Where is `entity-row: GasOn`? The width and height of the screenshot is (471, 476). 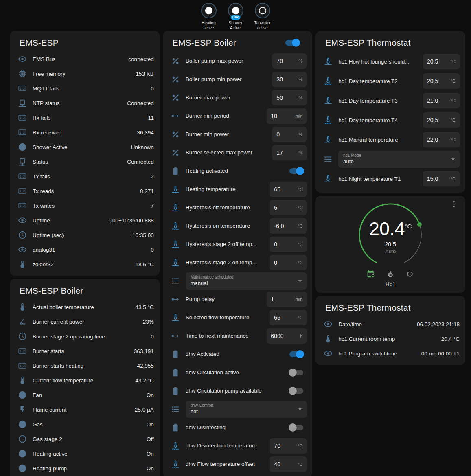
entity-row: GasOn is located at coordinates (85, 424).